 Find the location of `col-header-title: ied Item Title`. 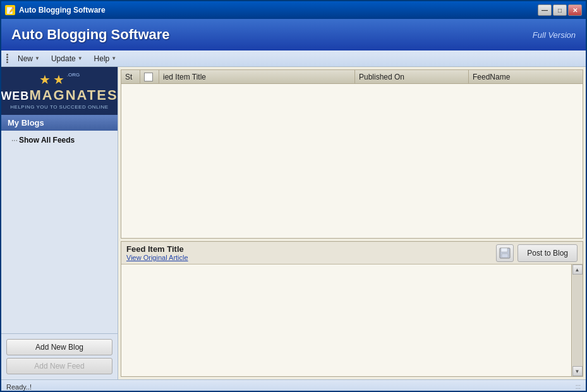

col-header-title: ied Item Title is located at coordinates (257, 77).